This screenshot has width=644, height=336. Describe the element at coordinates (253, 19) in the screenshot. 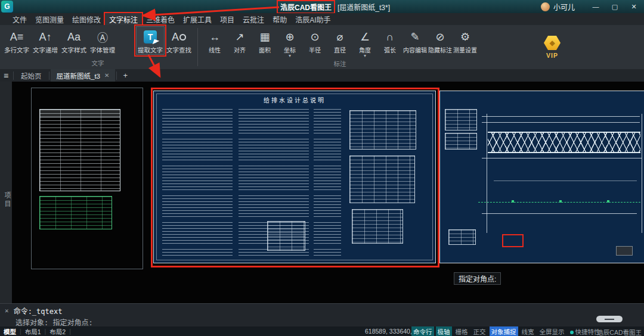

I see `menu-cloud-markup: 云批注` at that location.